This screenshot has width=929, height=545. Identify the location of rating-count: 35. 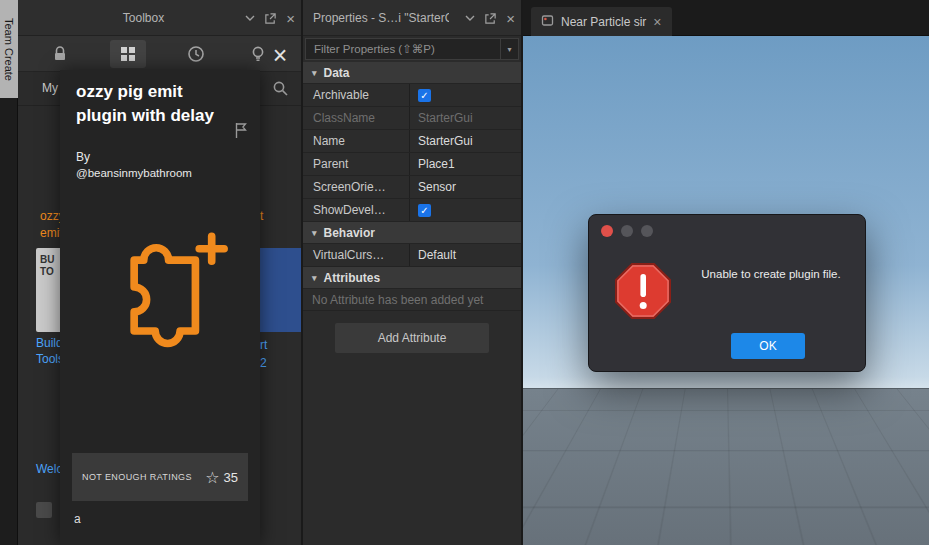
(231, 478).